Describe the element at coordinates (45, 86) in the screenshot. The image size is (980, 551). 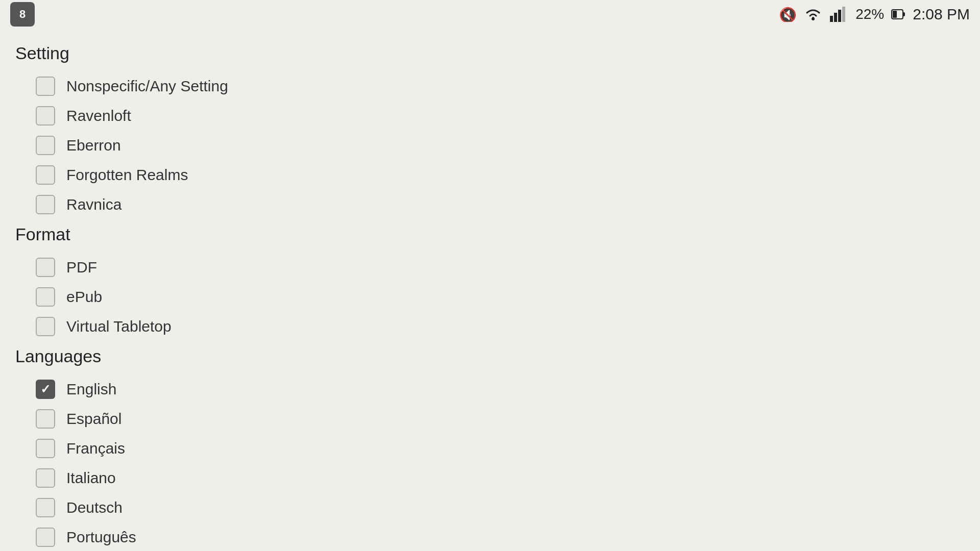
I see `checkbox-nonspecific-box` at that location.